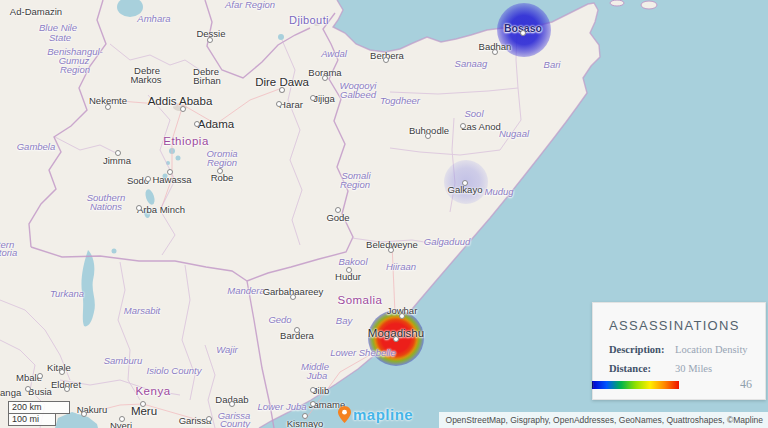 The width and height of the screenshot is (768, 428). What do you see at coordinates (250, 5) in the screenshot?
I see `map-label: Afar Region` at bounding box center [250, 5].